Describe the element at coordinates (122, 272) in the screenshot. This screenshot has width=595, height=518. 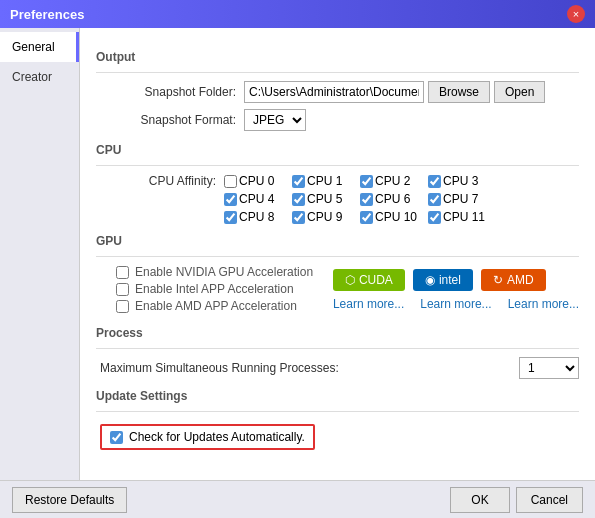
I see `gpu-nvidia-checkbox` at that location.